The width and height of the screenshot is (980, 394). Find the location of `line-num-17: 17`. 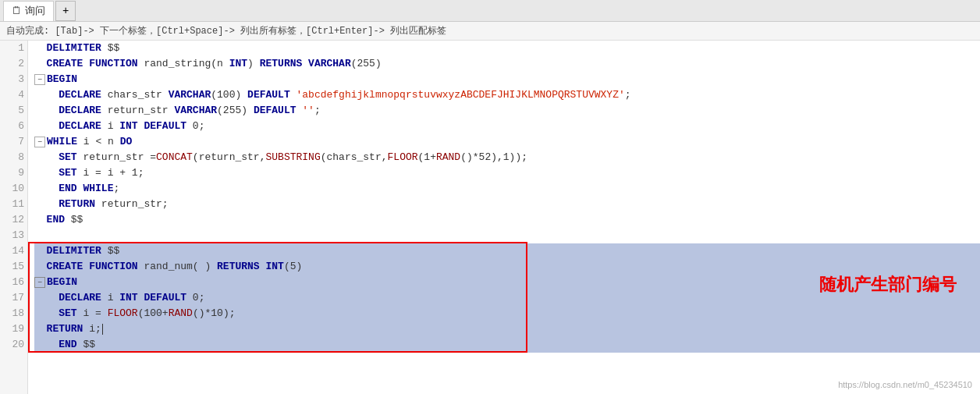

line-num-17: 17 is located at coordinates (15, 298).